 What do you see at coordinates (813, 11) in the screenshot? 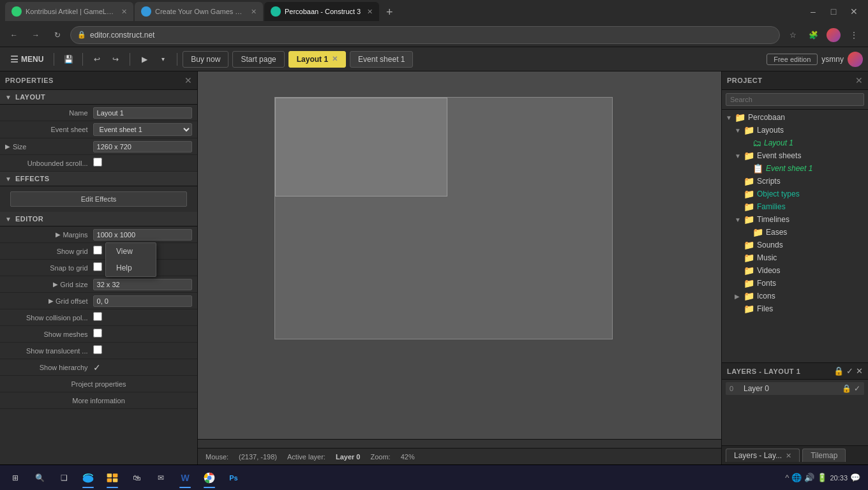
I see `minimize-button: –` at bounding box center [813, 11].